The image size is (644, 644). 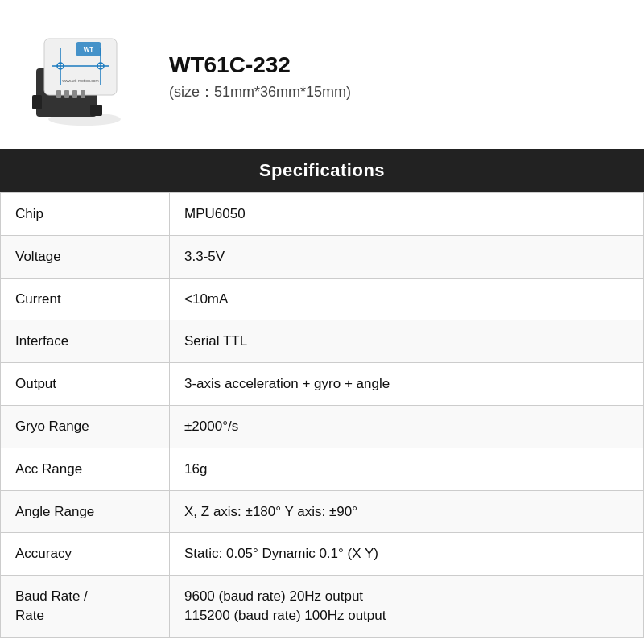 I want to click on device-model: WT61C-232, so click(x=260, y=65).